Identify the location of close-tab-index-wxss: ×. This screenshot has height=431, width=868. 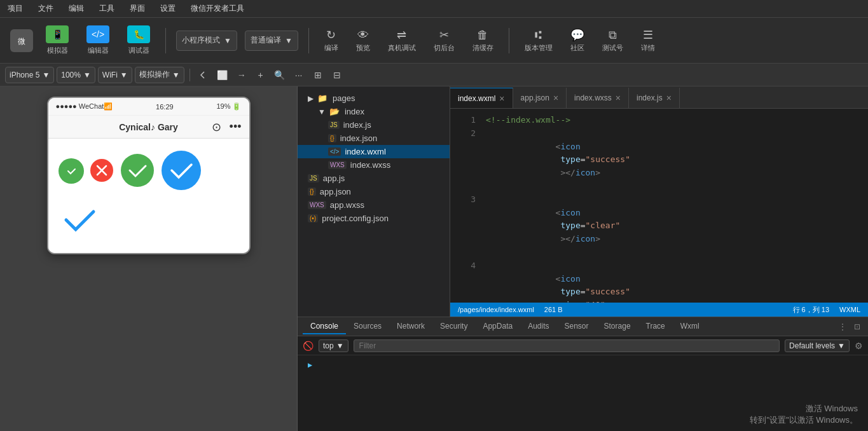
(618, 98).